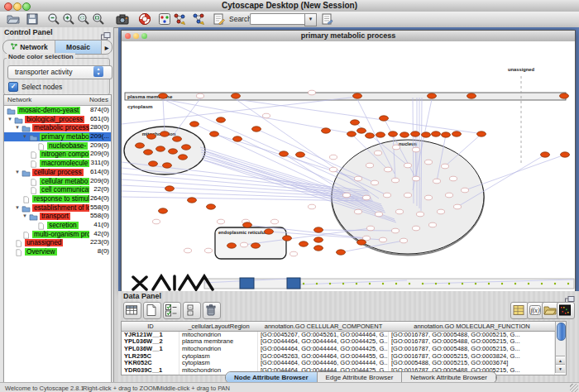 Image resolution: width=579 pixels, height=392 pixels. Describe the element at coordinates (58, 101) in the screenshot. I see `tree-header: Network Nodes` at that location.